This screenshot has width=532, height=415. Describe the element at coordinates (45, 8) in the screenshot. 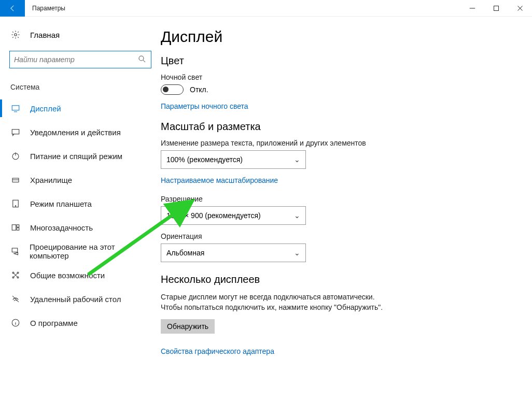

I see `window-title: Параметры` at that location.